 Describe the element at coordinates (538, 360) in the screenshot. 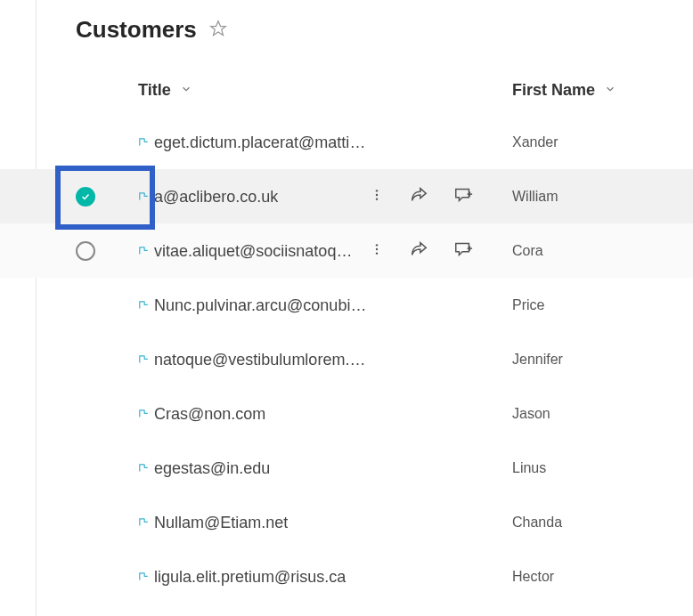

I see `row-firstname-cell: Jennifer` at that location.